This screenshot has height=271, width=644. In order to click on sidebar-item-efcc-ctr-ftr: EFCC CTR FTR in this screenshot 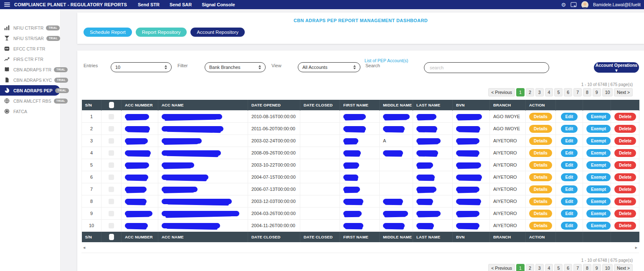, I will do `click(30, 48)`.